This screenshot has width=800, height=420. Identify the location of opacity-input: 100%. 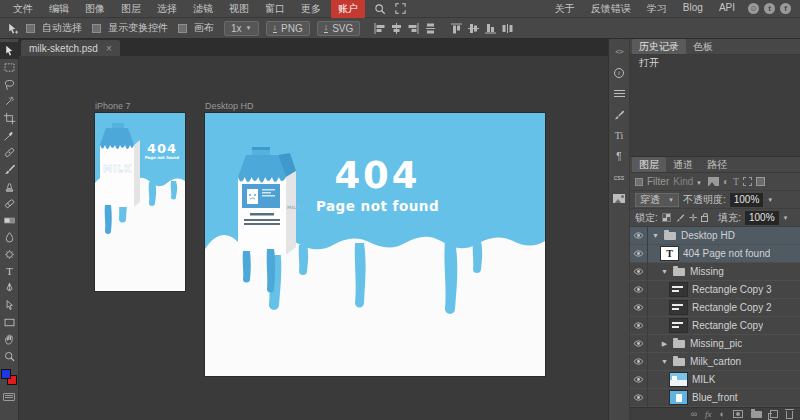
(747, 200).